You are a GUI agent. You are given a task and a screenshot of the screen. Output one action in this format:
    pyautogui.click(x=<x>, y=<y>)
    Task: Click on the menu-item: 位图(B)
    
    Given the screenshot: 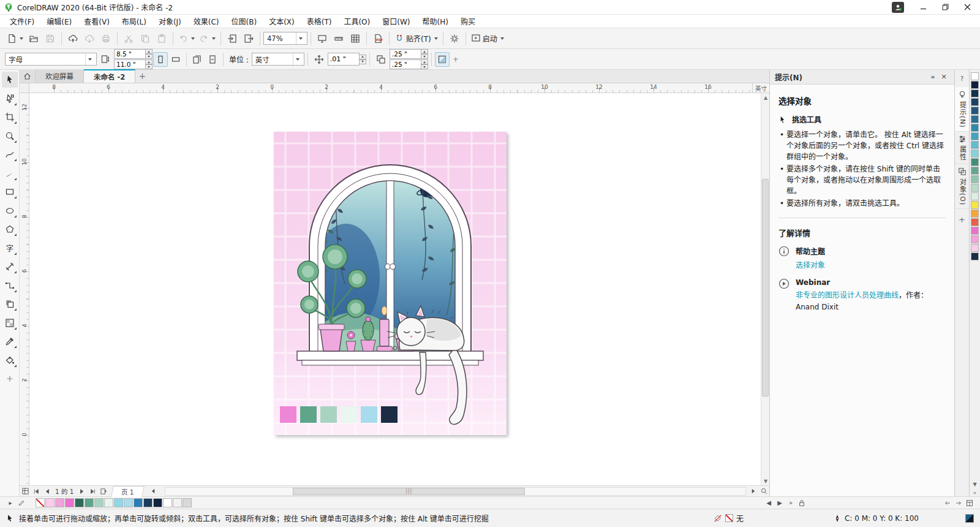 What is the action you would take?
    pyautogui.click(x=244, y=21)
    